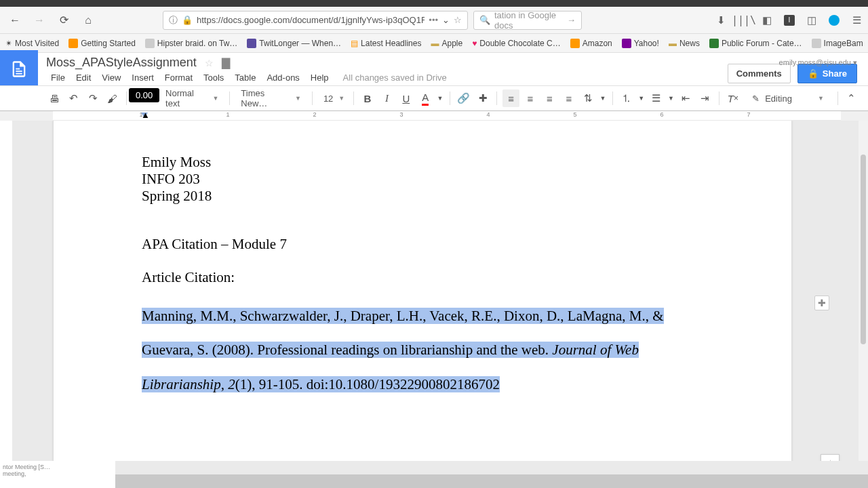 The height and width of the screenshot is (488, 868). I want to click on collapse-toolbar-icon: ⌃, so click(852, 98).